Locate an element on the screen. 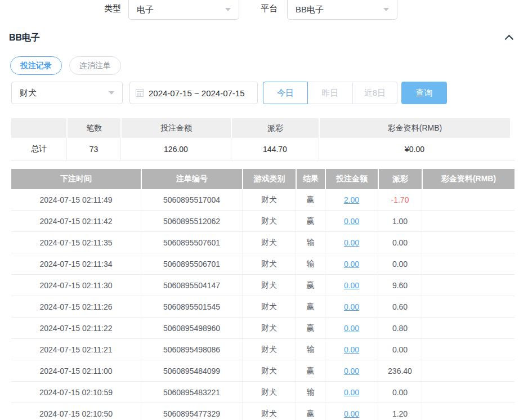 Image resolution: width=519 pixels, height=420 pixels. bet-amount-link: 2.00 is located at coordinates (351, 199).